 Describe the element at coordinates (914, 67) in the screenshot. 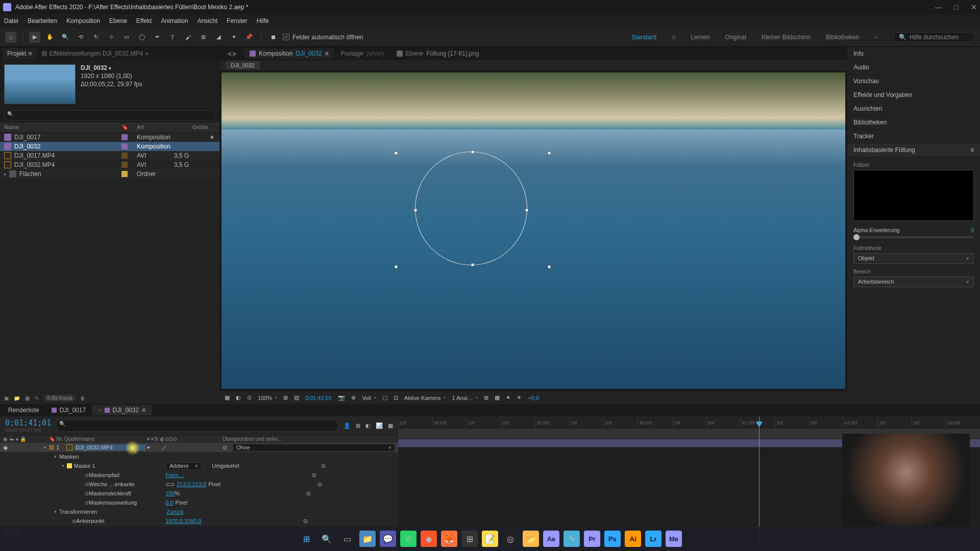

I see `panel-audio: Audio` at that location.